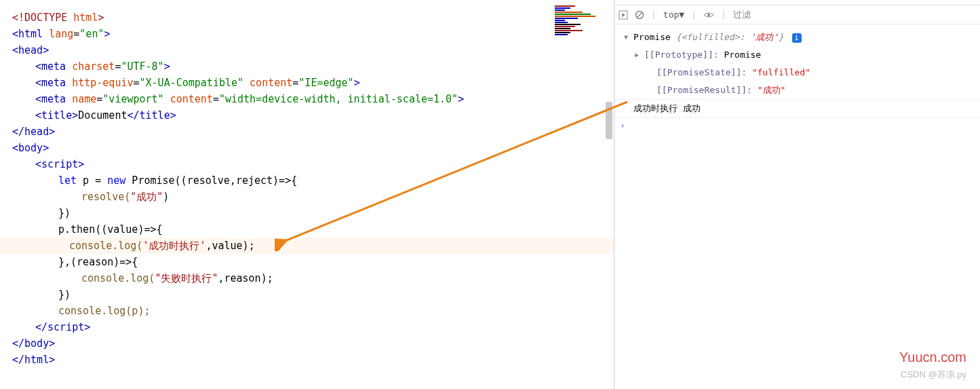 The height and width of the screenshot is (389, 980). I want to click on expand-triangle-icon: ▼, so click(626, 37).